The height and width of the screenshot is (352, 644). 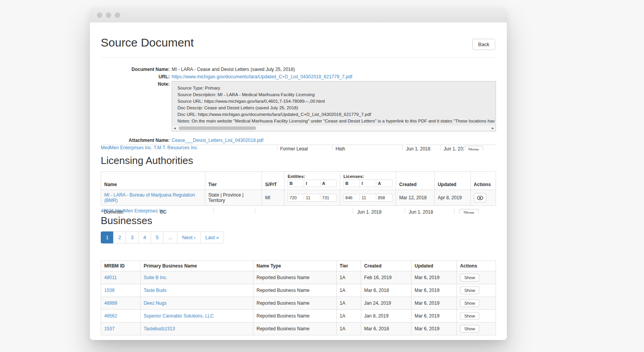 I want to click on note-textarea: Source Type: Primary Source Description:…, so click(x=334, y=106).